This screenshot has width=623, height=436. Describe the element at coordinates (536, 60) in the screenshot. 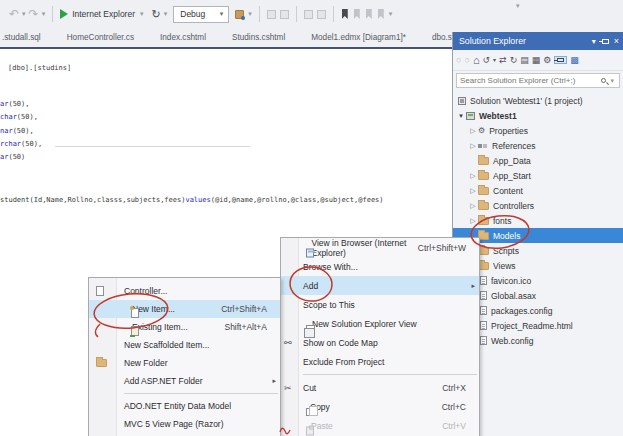

I see `properties-page-icon: ▦` at that location.